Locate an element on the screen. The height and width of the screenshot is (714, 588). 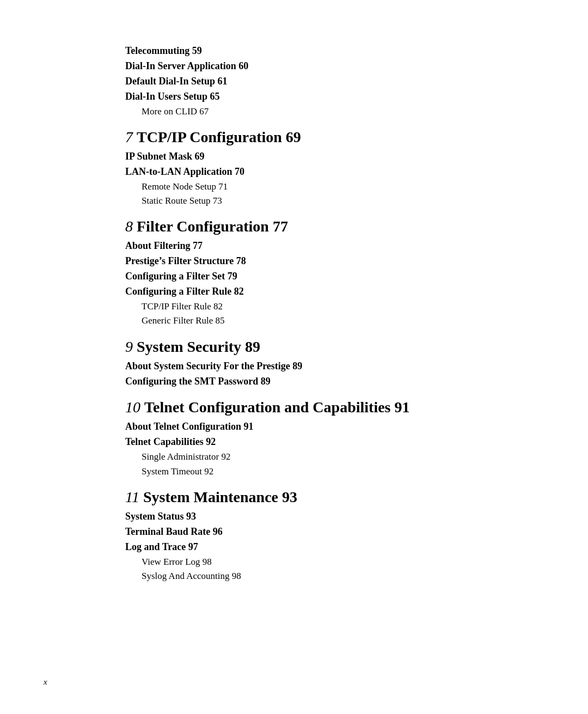
entry-configuring-smt-password: Configuring the SMT Password 89 is located at coordinates (308, 382).